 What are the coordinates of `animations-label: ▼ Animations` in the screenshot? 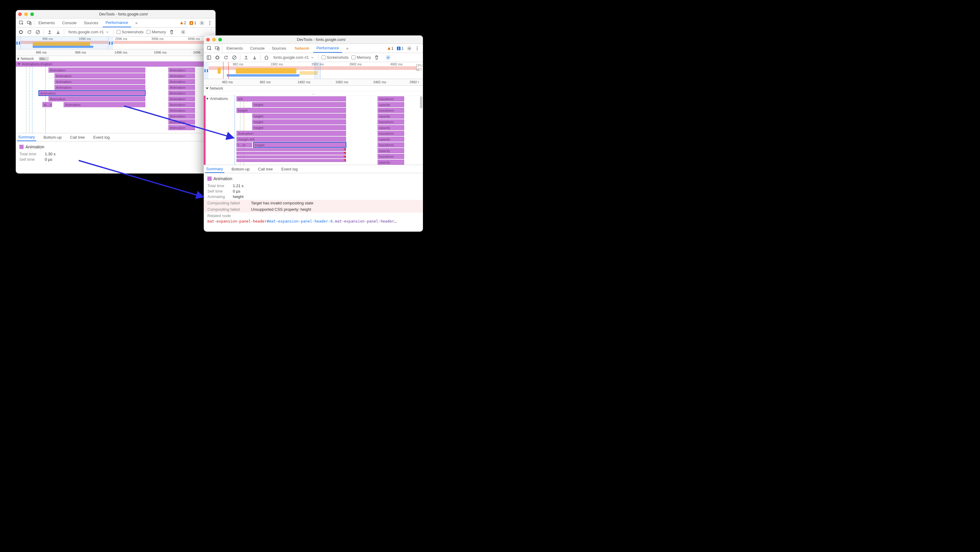 It's located at (217, 99).